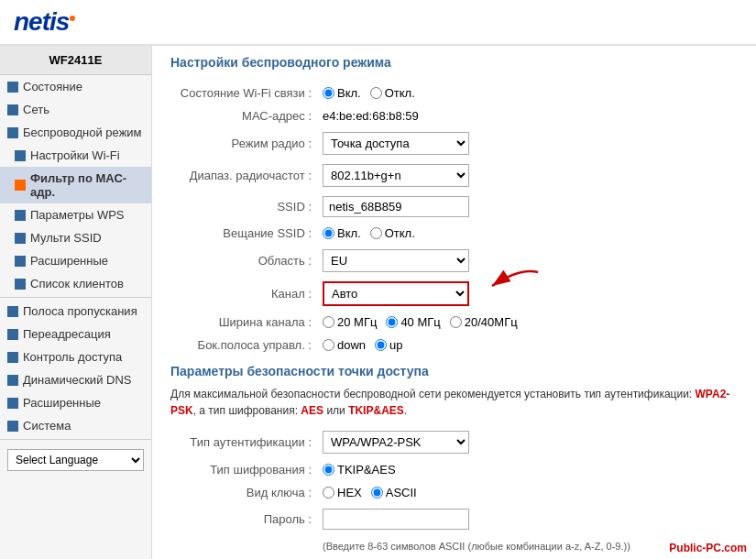 The height and width of the screenshot is (559, 756). Describe the element at coordinates (75, 214) in the screenshot. I see `sidebar-item-wps: Параметры WPS` at that location.